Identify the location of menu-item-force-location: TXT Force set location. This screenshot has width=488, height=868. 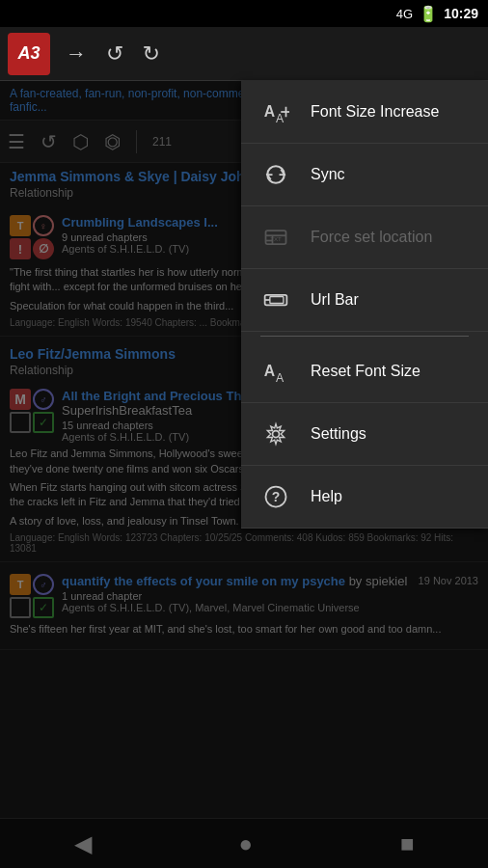
(365, 237).